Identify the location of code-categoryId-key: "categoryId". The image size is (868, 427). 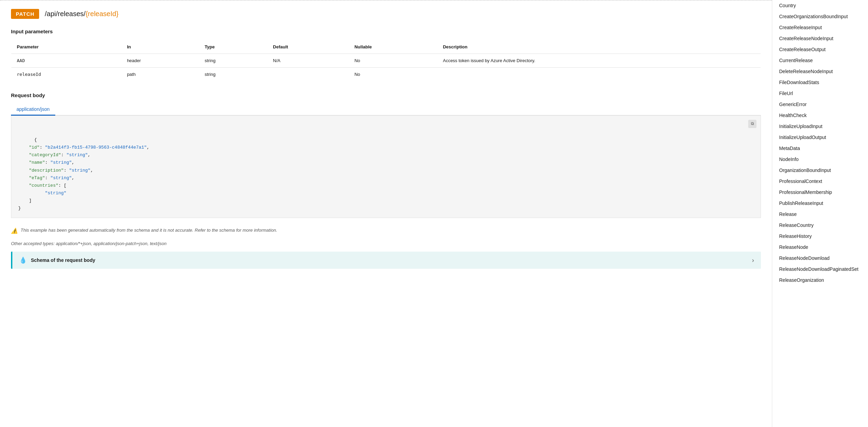
(40, 155).